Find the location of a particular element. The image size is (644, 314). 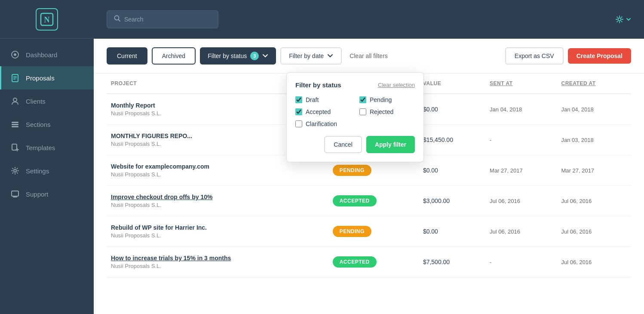

filter-date-button: Filter by date is located at coordinates (311, 56).